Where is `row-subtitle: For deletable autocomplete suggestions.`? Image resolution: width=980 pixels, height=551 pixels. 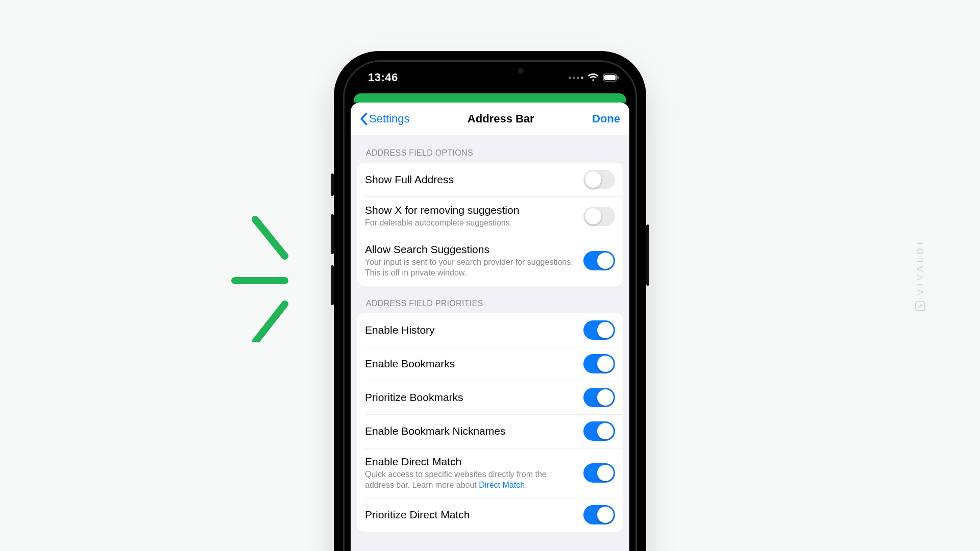
row-subtitle: For deletable autocomplete suggestions. is located at coordinates (470, 223).